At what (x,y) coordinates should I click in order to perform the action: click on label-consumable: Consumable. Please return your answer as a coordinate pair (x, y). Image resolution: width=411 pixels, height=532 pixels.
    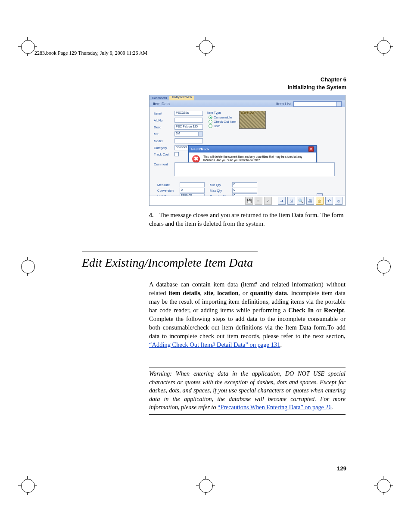
    Looking at the image, I should click on (223, 117).